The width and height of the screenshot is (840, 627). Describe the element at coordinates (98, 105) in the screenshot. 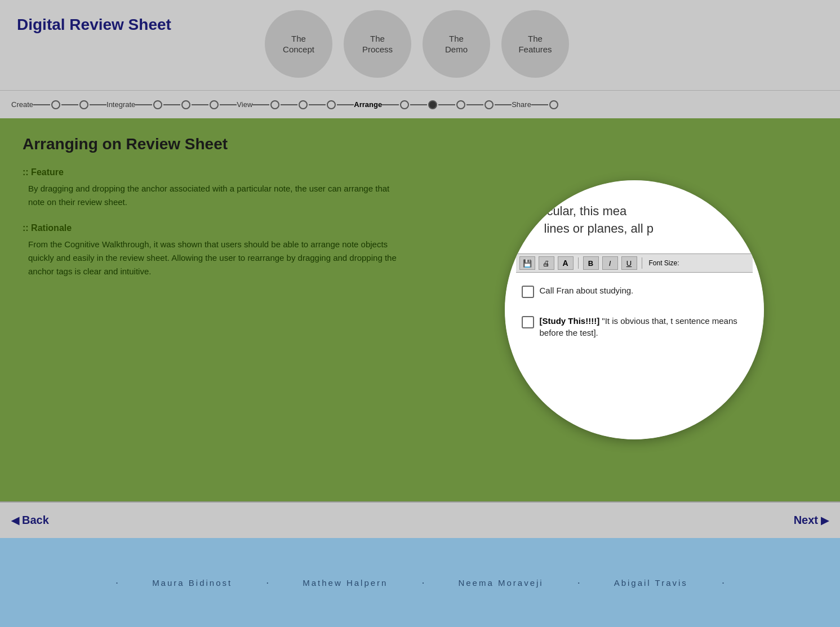

I see `line-1c` at that location.